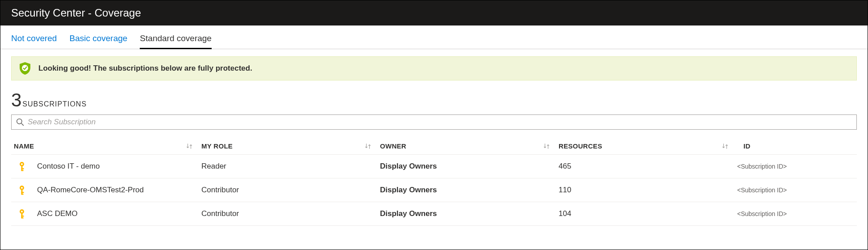  I want to click on column-label: NAME, so click(24, 146).